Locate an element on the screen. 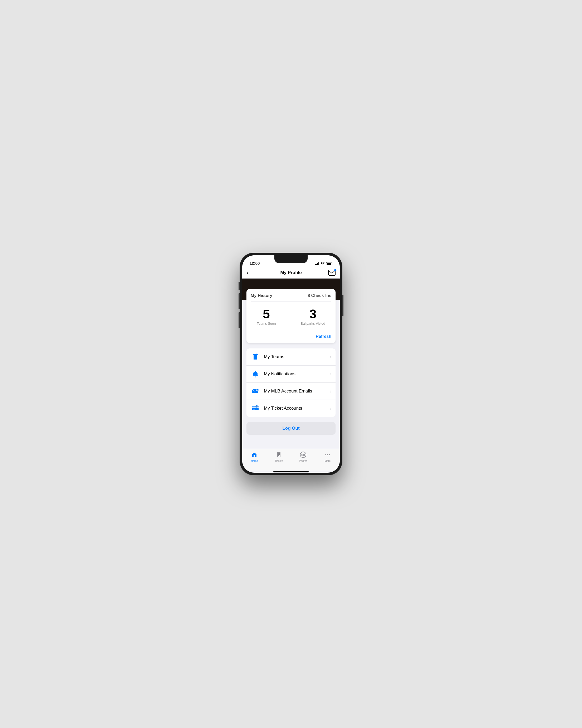 Image resolution: width=582 pixels, height=728 pixels. more-tab-icon is located at coordinates (328, 455).